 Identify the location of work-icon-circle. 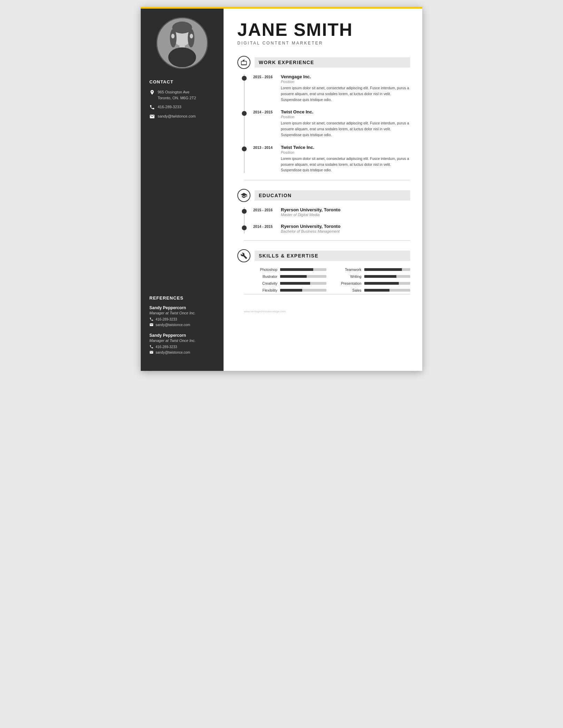
(244, 62).